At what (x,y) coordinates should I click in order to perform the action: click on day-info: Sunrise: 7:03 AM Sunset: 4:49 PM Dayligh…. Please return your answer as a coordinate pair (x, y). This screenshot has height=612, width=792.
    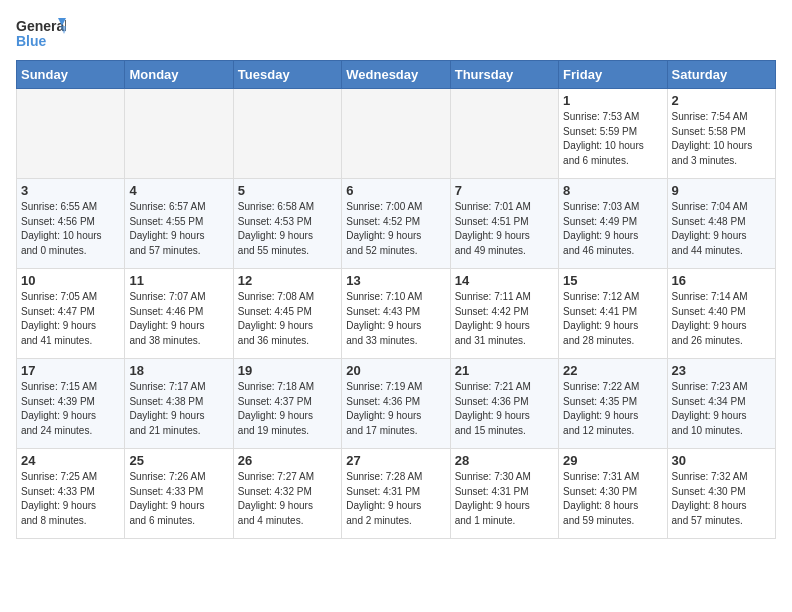
    Looking at the image, I should click on (612, 229).